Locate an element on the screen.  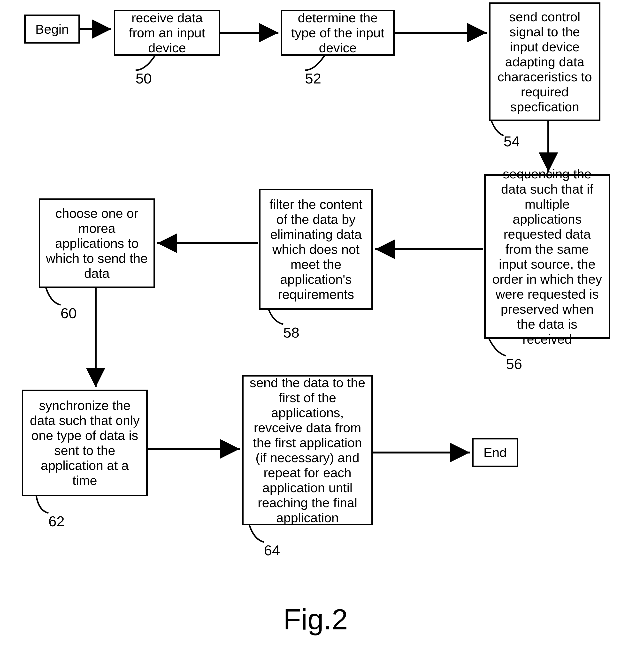
node-56: sequencing the data such that if multipl… is located at coordinates (547, 256).